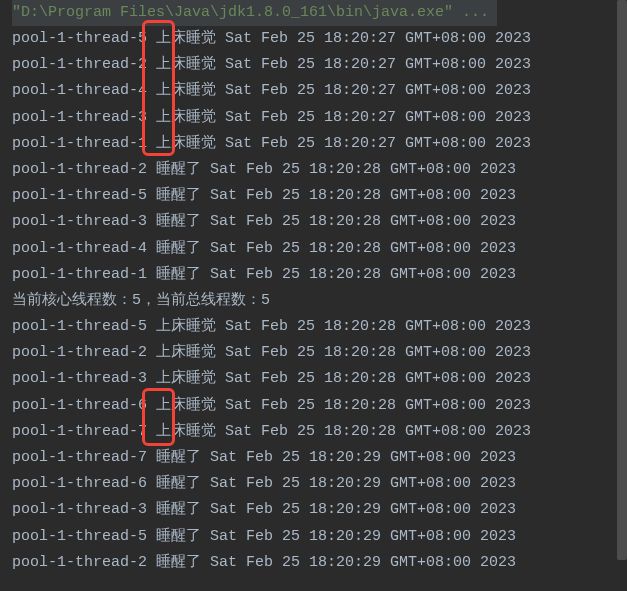  I want to click on scrollbar-thumb, so click(622, 280).